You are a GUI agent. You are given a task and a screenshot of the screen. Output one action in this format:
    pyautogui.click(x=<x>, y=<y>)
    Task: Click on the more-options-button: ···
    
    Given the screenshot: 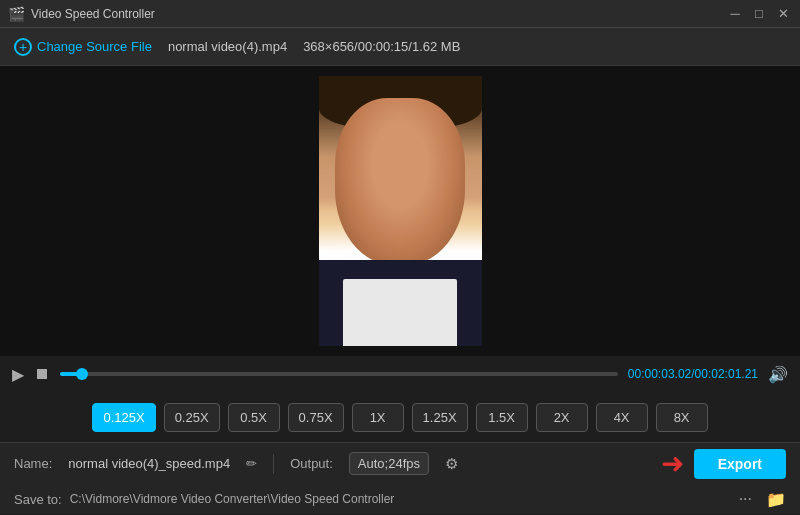 What is the action you would take?
    pyautogui.click(x=746, y=499)
    